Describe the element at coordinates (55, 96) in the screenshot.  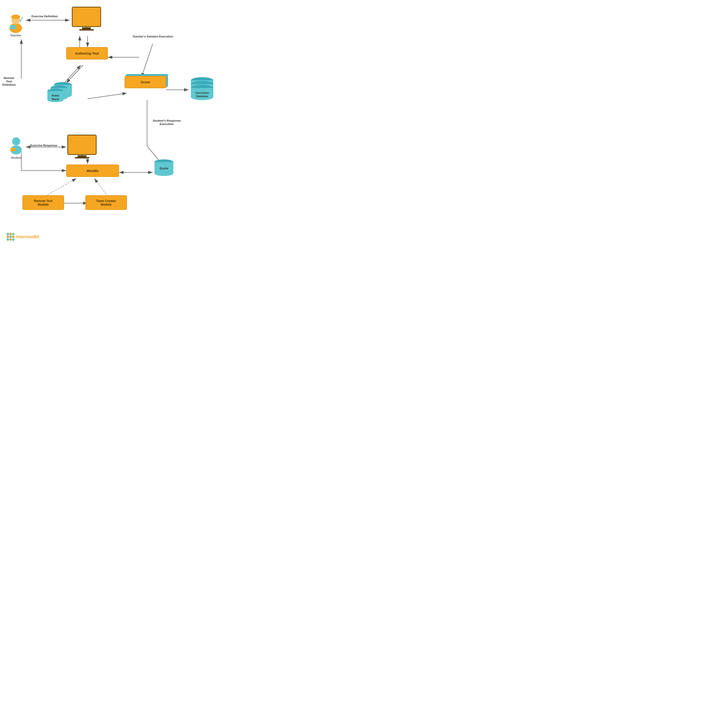
I see `svg-text: Items` at that location.